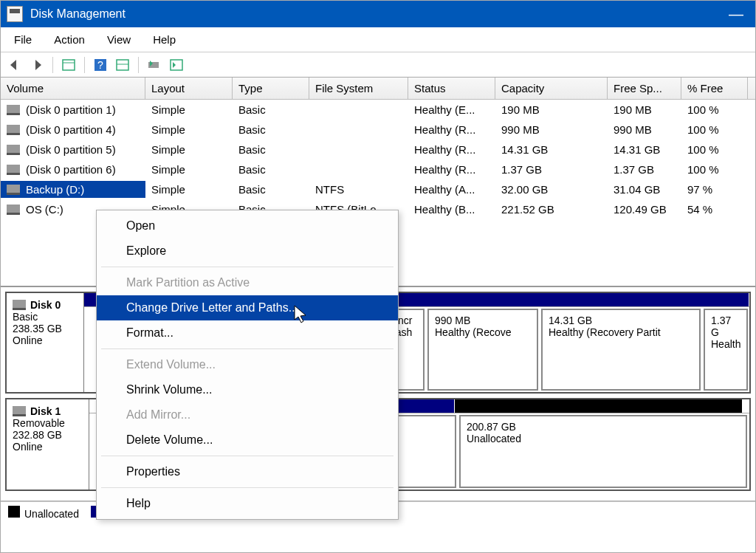 The width and height of the screenshot is (756, 553). Describe the element at coordinates (271, 89) in the screenshot. I see `col-type: Type` at that location.